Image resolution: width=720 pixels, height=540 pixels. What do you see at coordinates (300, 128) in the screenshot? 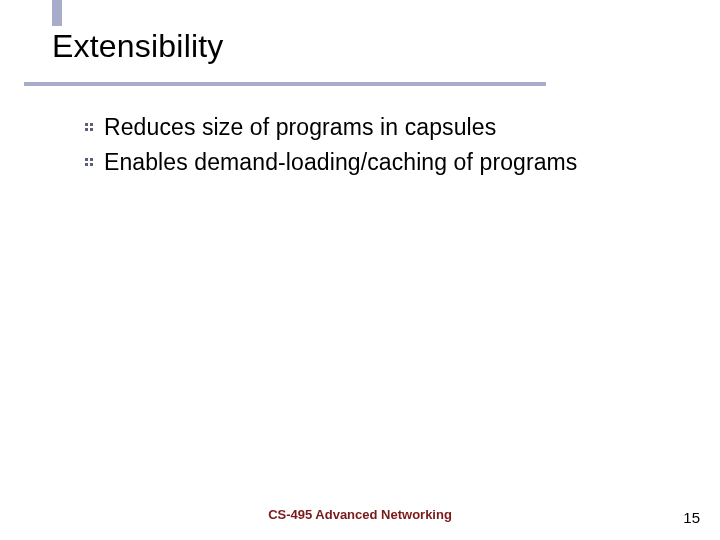
I see `bullet-text: Reduces size of programs in capsules` at bounding box center [300, 128].